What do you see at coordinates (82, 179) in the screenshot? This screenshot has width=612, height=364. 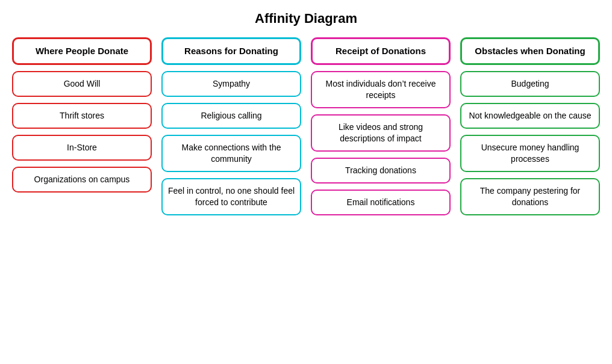 I see `card-where-people-donate-3: Organizations on campus` at bounding box center [82, 179].